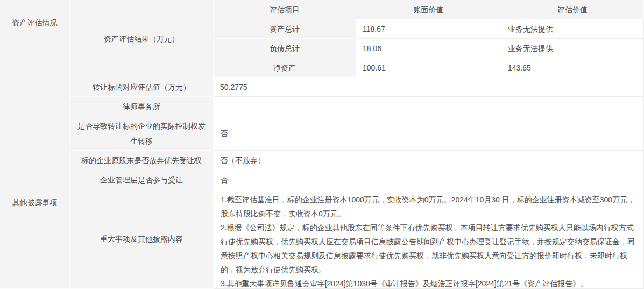  Describe the element at coordinates (141, 180) in the screenshot. I see `row-label-text: 企业管理层是否参与受让` at that location.